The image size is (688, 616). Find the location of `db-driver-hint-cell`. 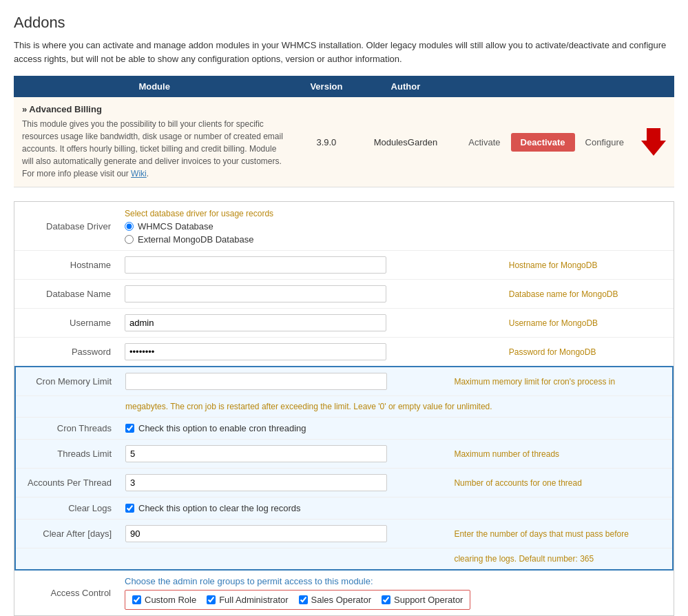

db-driver-hint-cell is located at coordinates (588, 226).